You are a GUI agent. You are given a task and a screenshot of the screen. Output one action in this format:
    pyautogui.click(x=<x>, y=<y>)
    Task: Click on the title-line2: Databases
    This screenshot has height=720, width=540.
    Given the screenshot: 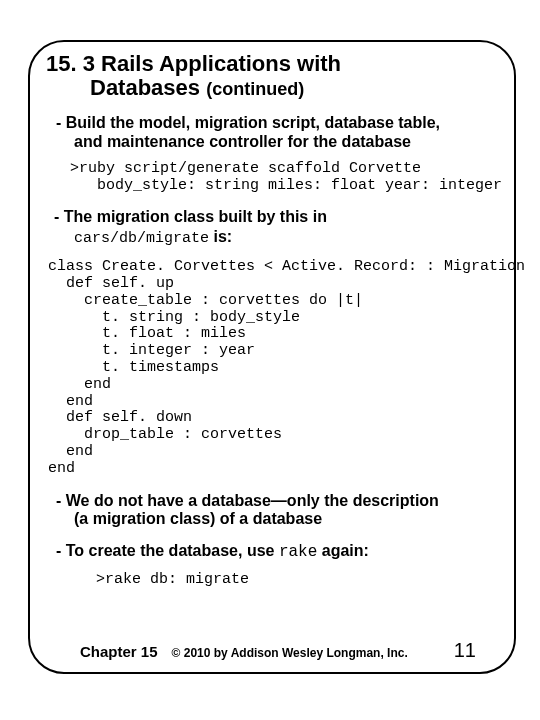 What is the action you would take?
    pyautogui.click(x=145, y=88)
    